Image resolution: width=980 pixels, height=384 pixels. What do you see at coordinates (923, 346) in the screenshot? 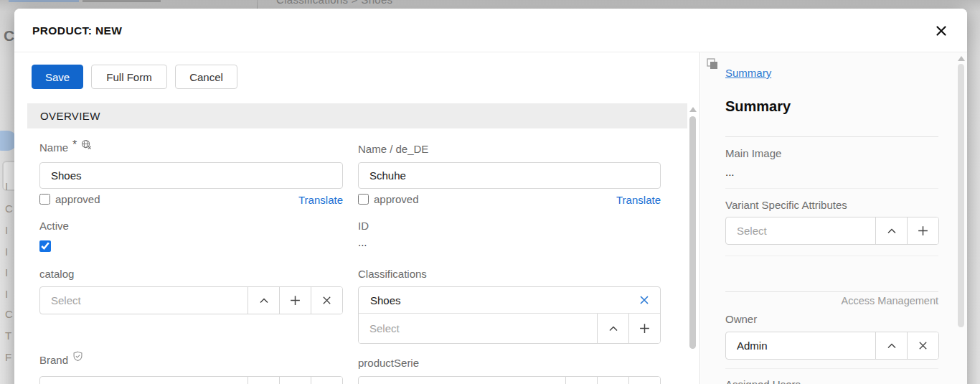
I see `owner-clear-button` at bounding box center [923, 346].